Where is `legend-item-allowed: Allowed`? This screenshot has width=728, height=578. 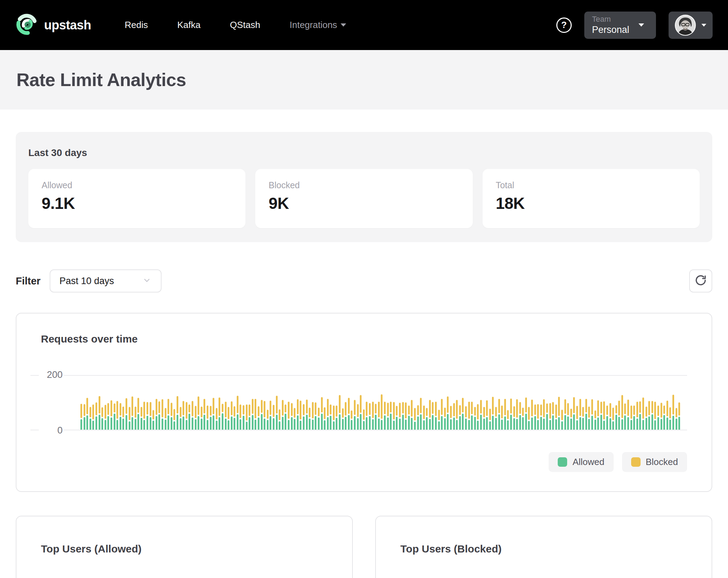
legend-item-allowed: Allowed is located at coordinates (581, 462).